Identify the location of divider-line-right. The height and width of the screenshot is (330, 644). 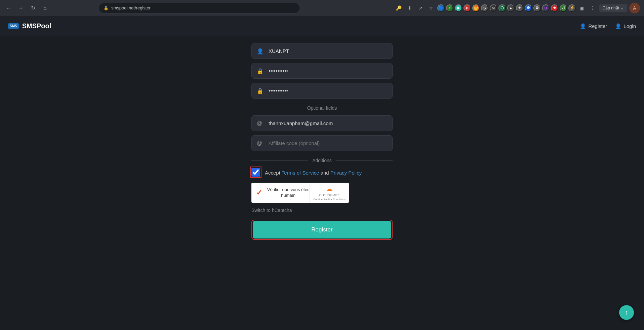
(367, 108).